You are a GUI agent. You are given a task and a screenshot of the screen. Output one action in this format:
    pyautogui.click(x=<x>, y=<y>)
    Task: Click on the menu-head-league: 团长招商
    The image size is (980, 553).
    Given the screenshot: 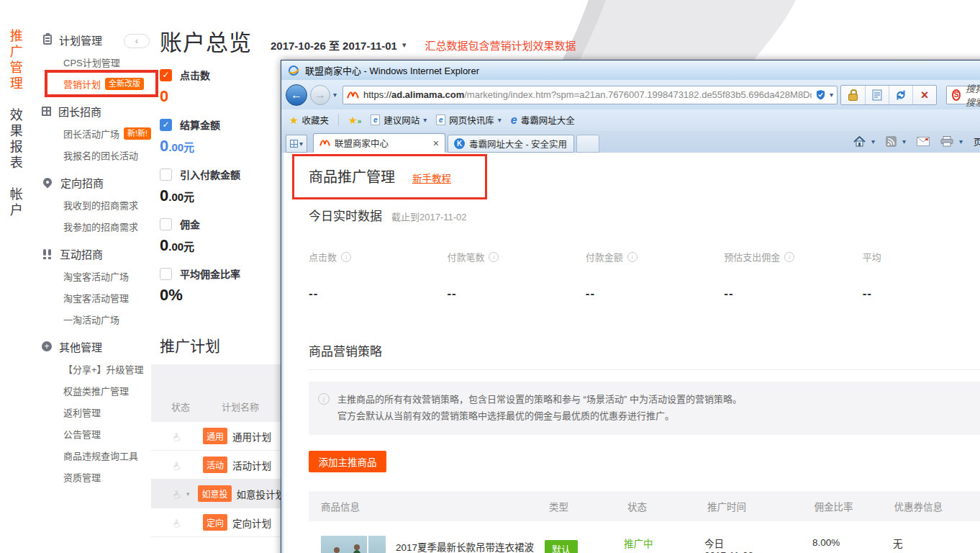 What is the action you would take?
    pyautogui.click(x=97, y=111)
    